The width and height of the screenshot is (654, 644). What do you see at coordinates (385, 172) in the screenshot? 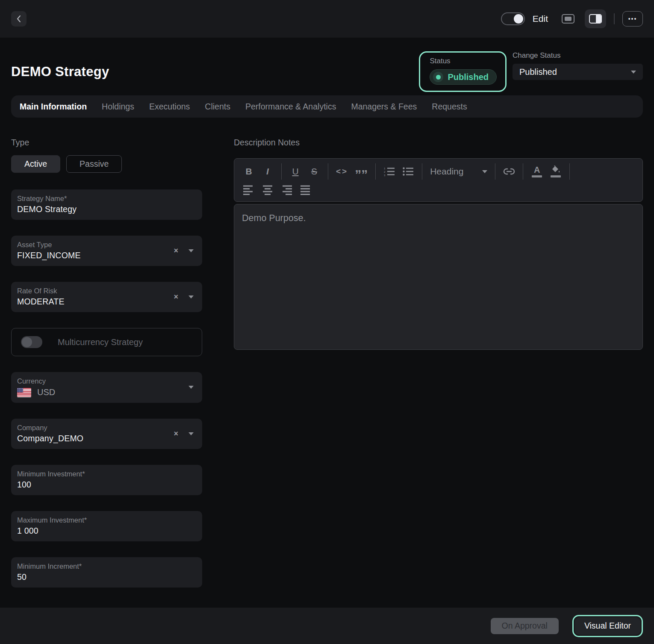
I see `svg-text: 2` at bounding box center [385, 172].